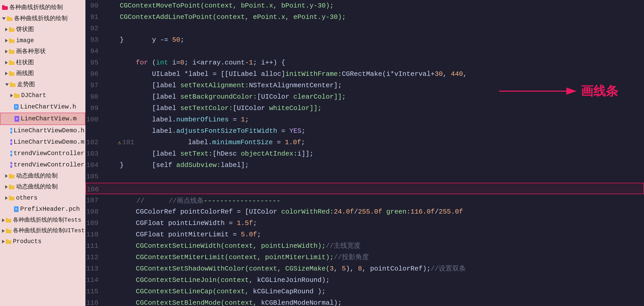 The width and height of the screenshot is (644, 306). Describe the element at coordinates (9, 220) in the screenshot. I see `folder-icon-tests` at that location.